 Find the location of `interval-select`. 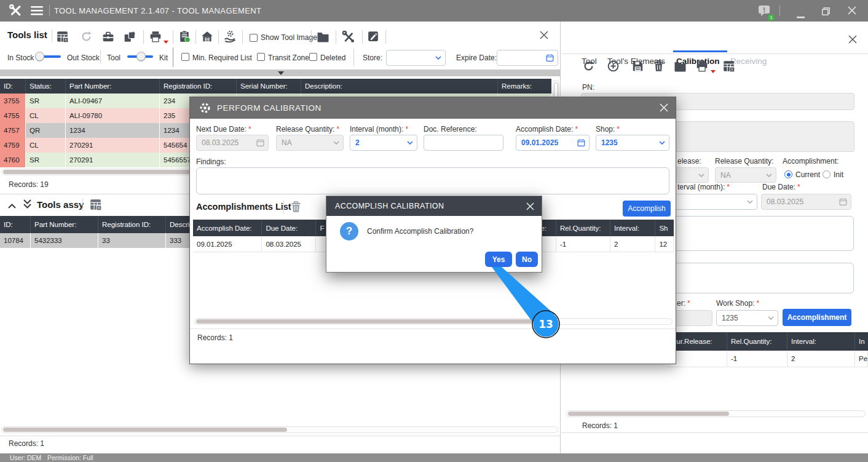

interval-select is located at coordinates (711, 202).